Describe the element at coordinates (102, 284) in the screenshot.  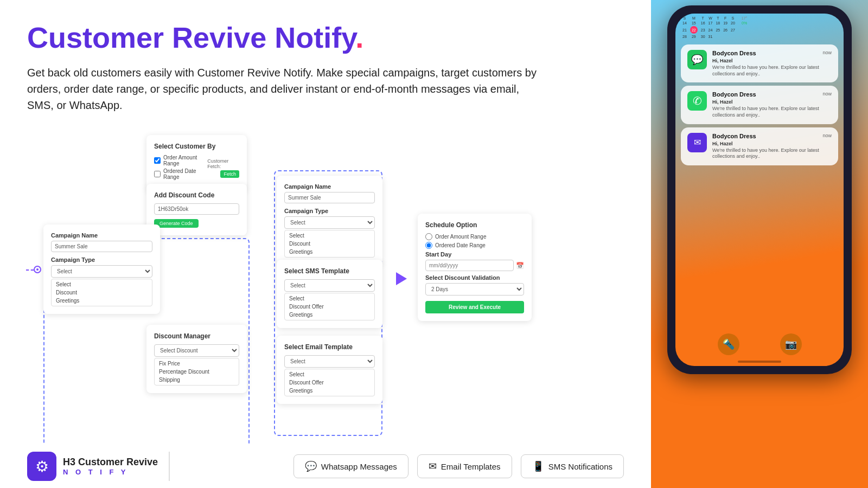
I see `option-select: Select` at that location.